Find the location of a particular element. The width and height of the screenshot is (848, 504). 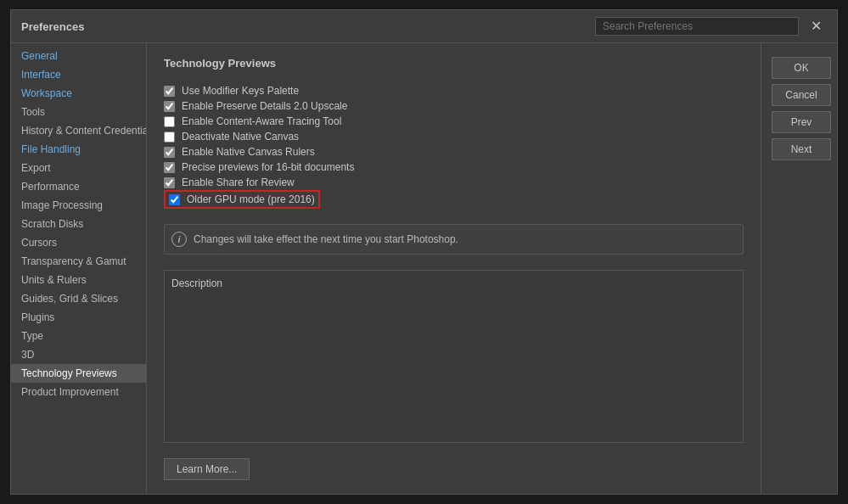

info-icon: i is located at coordinates (179, 239).